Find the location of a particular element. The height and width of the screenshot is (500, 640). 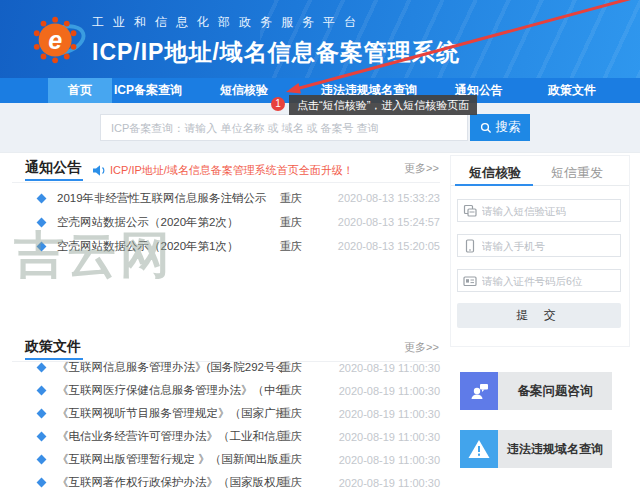

policy-row-title: 《互联网著作权行政保护办法》（国家版权局 信息产业部令第5号 is located at coordinates (170, 482).